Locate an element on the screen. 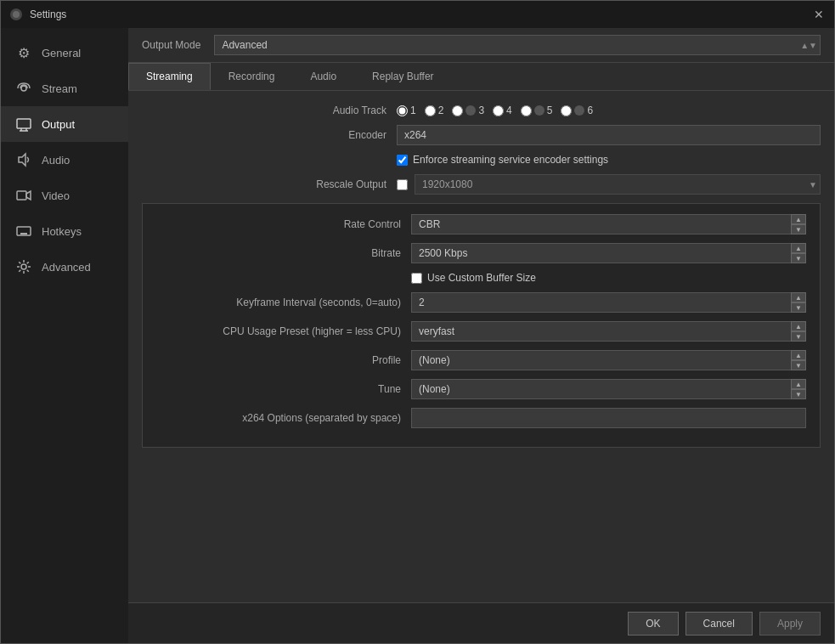 The image size is (835, 644). rescale-controls: 1920x1080 ▼ is located at coordinates (608, 184).